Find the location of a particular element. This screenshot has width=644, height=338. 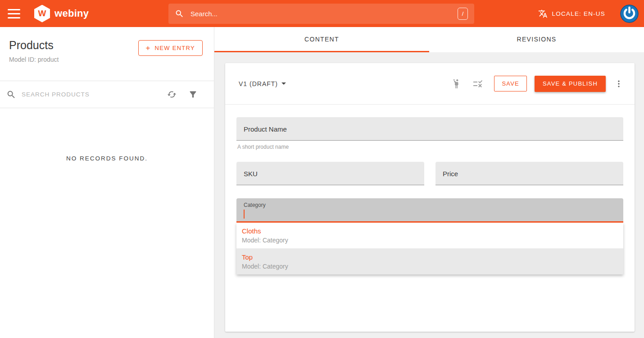

top-app-bar: W webiny / LOCALE: EN-US is located at coordinates (322, 14).